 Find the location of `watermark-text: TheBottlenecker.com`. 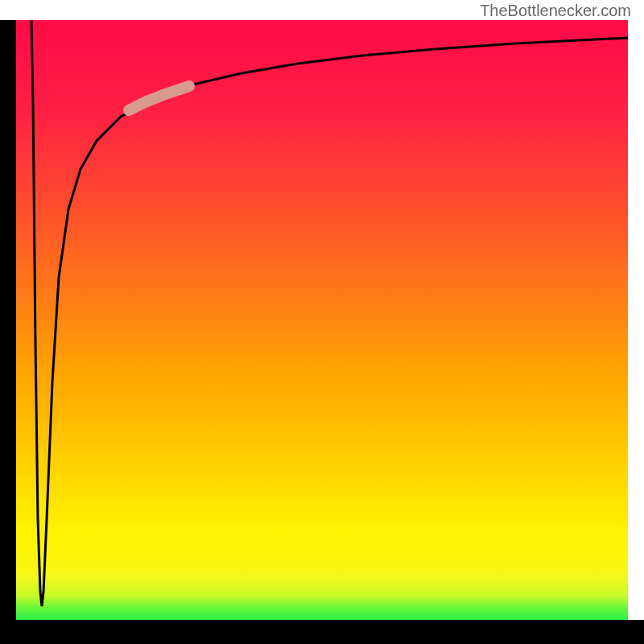

watermark-text: TheBottlenecker.com is located at coordinates (555, 11).